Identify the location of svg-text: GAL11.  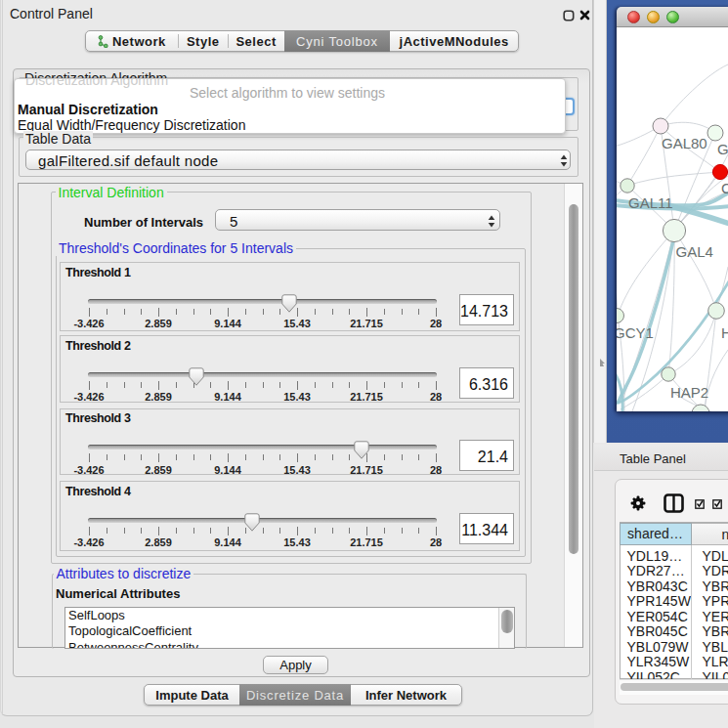
(651, 203).